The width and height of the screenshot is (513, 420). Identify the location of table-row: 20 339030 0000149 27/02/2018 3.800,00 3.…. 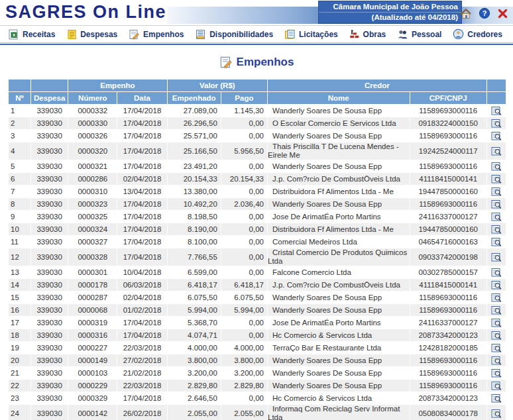
(257, 360).